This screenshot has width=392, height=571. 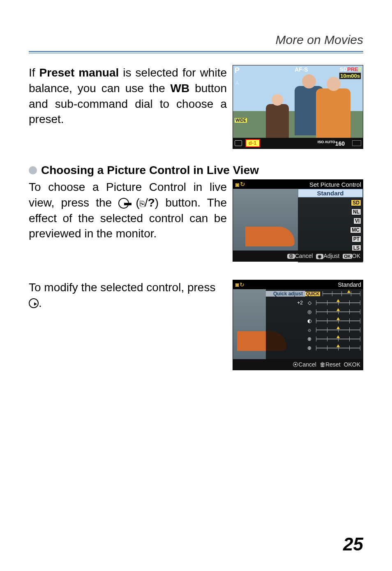 What do you see at coordinates (313, 294) in the screenshot?
I see `quick-tag: QUICK` at bounding box center [313, 294].